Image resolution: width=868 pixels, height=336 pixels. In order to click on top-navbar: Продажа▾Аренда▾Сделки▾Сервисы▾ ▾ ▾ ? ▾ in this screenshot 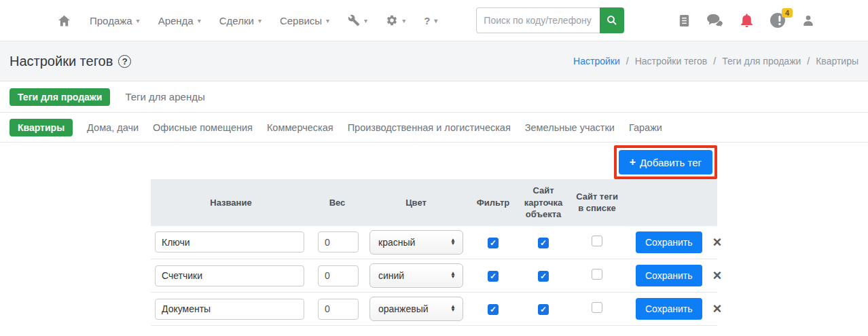, I will do `click(434, 20)`.